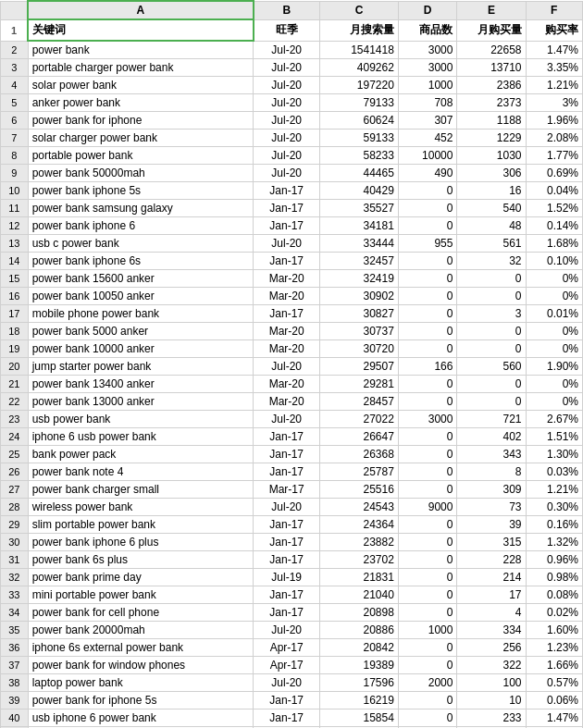  Describe the element at coordinates (359, 490) in the screenshot. I see `cell-monthly-search: 25516` at that location.